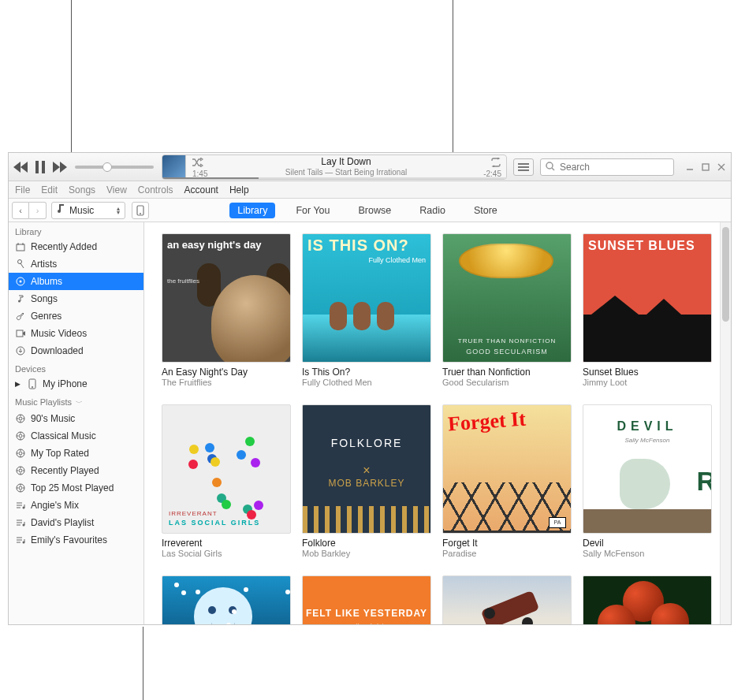 Image resolution: width=734 pixels, height=700 pixels. Describe the element at coordinates (226, 481) in the screenshot. I see `album-tile: IRREVERANTLAS SOCIAL GIRLSIrreverentLas …` at that location.